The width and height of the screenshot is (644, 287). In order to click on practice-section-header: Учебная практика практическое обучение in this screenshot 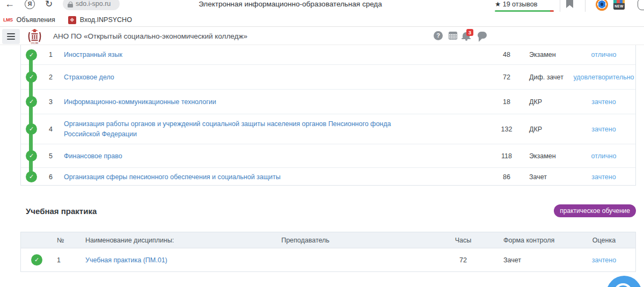, I will do `click(328, 211)`.